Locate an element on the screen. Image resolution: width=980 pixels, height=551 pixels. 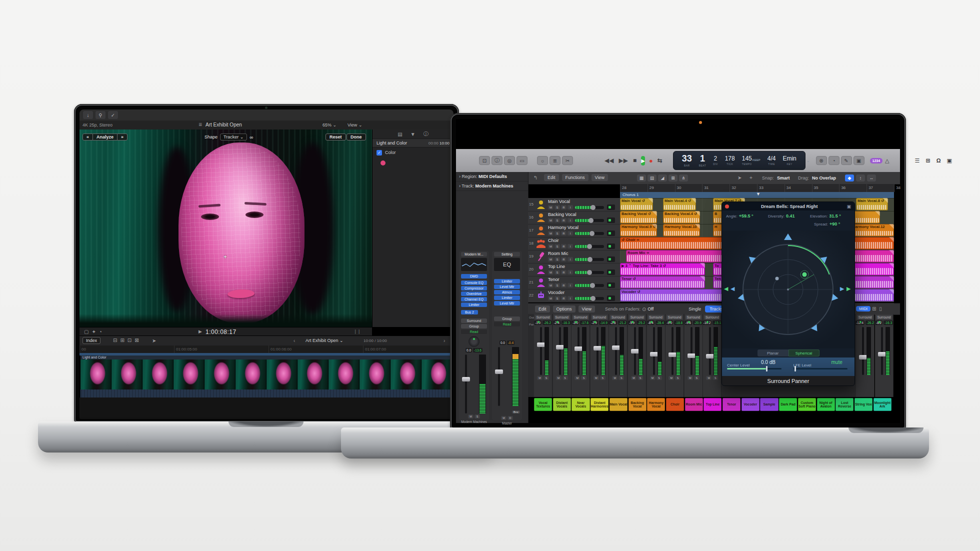
cycle-icon: ⇆ is located at coordinates (660, 160).